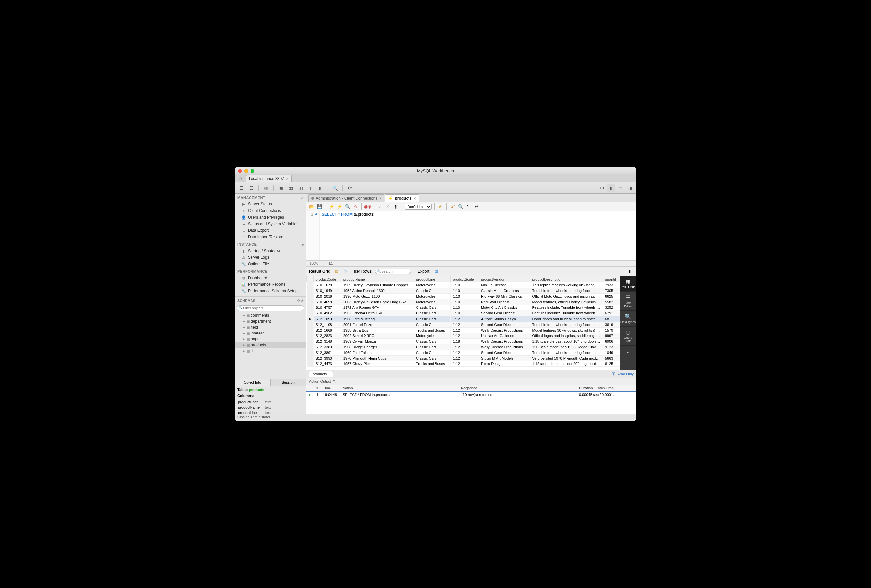 Image resolution: width=871 pixels, height=588 pixels. Describe the element at coordinates (271, 333) in the screenshot. I see `schema-table-item: ▶▦ interest` at that location.